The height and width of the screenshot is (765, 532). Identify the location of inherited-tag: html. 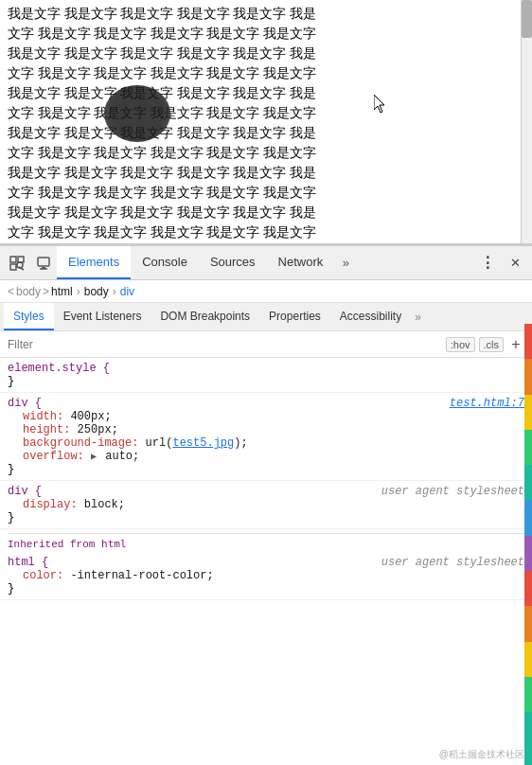
(114, 543).